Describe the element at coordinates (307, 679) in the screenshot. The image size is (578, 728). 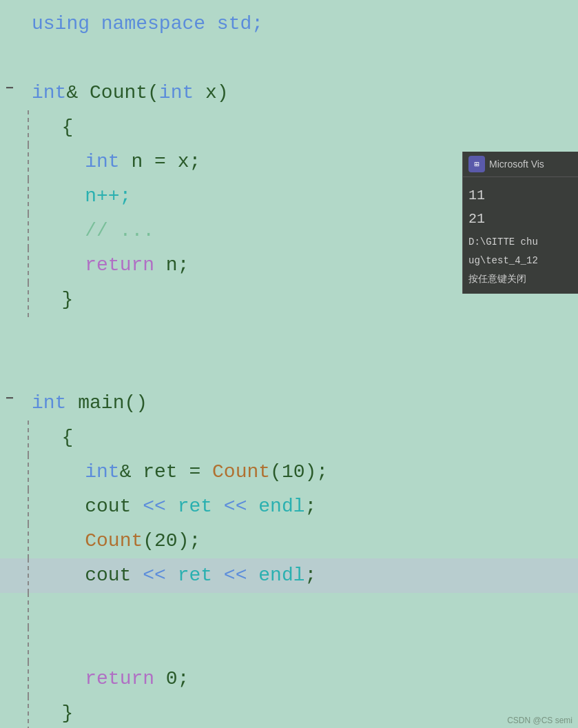
I see `code-content-19: return 0;` at that location.